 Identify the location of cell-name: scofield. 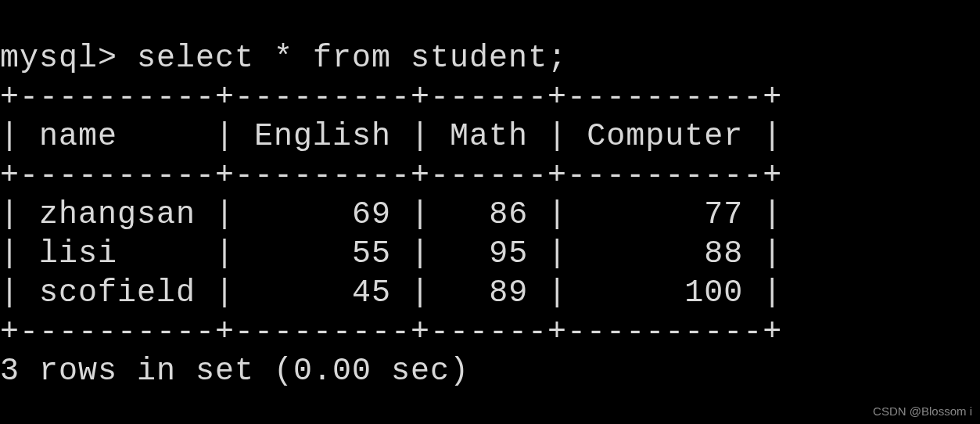
(117, 293).